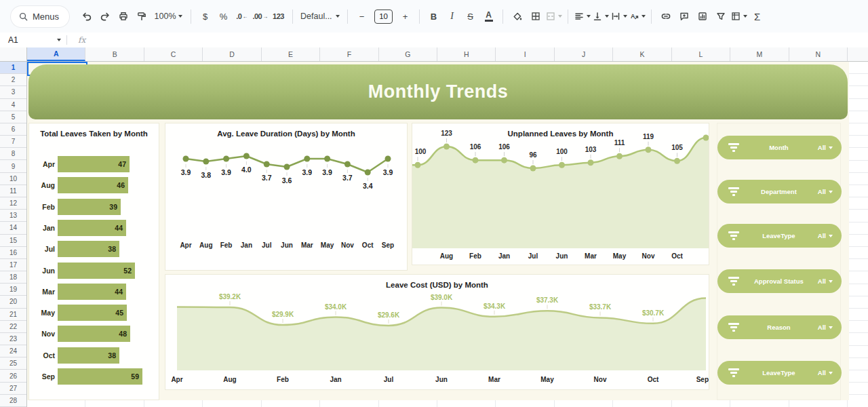 This screenshot has height=407, width=868. Describe the element at coordinates (818, 54) in the screenshot. I see `column-header-N: N` at that location.